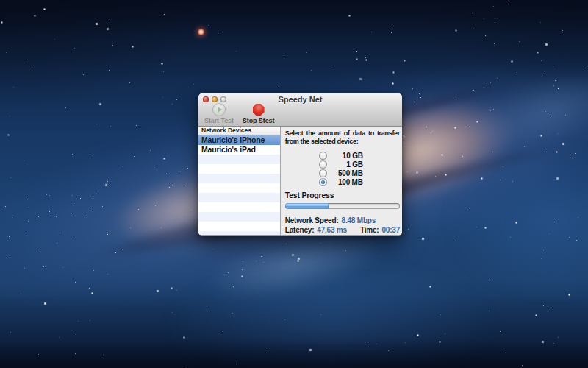 The width and height of the screenshot is (588, 368). Describe the element at coordinates (201, 32) in the screenshot. I see `red-star` at that location.